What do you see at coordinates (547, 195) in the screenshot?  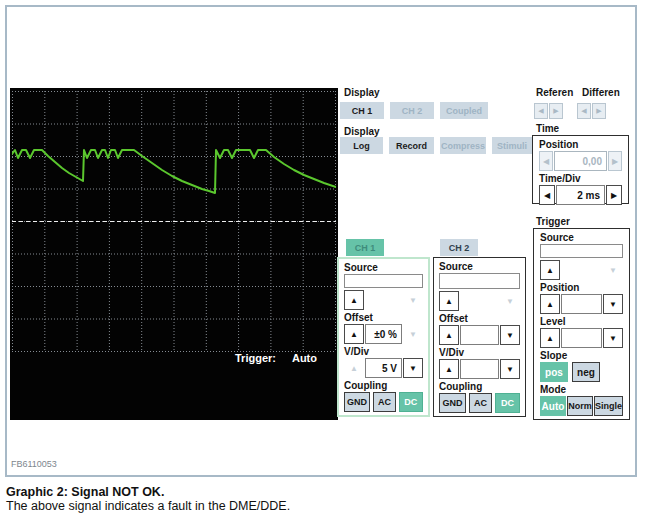 I see `timediv-decrement-button: ◀` at bounding box center [547, 195].